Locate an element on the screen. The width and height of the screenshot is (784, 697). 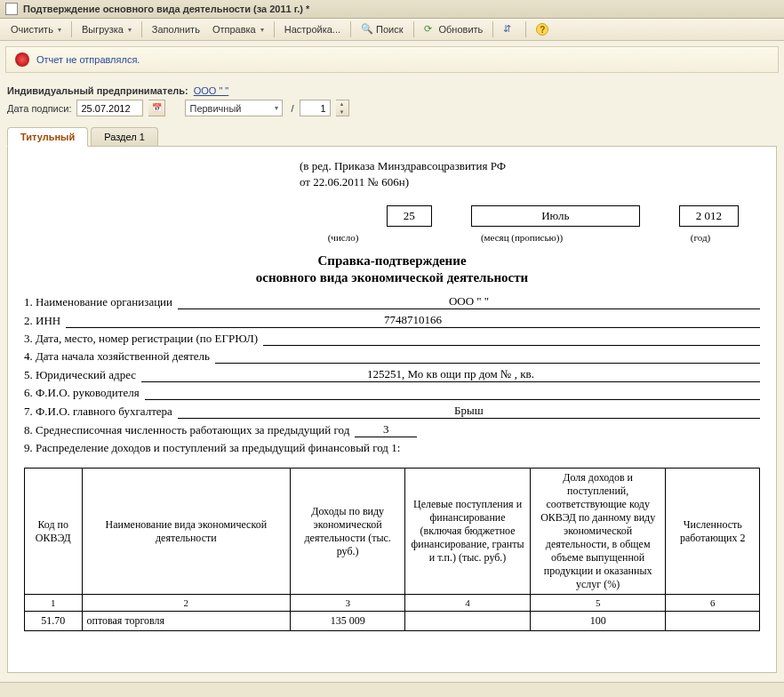
cell-activity: оптовая торговля is located at coordinates (187, 621).